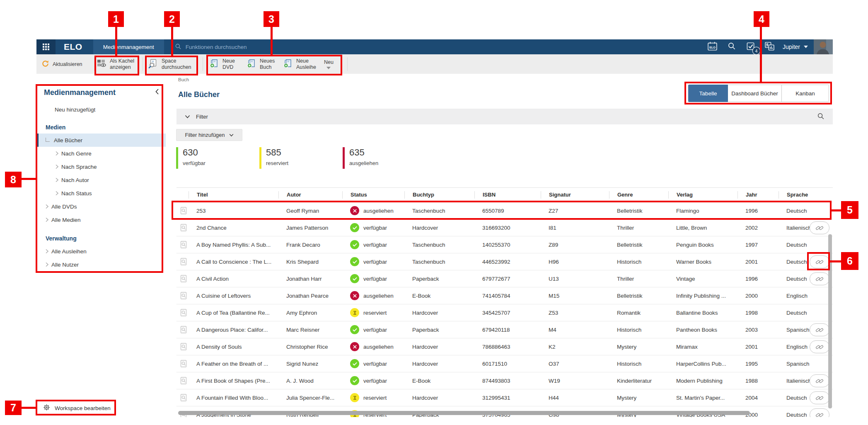 This screenshot has width=868, height=425. Describe the element at coordinates (758, 195) in the screenshot. I see `column-header-jahr: Jahr` at that location.